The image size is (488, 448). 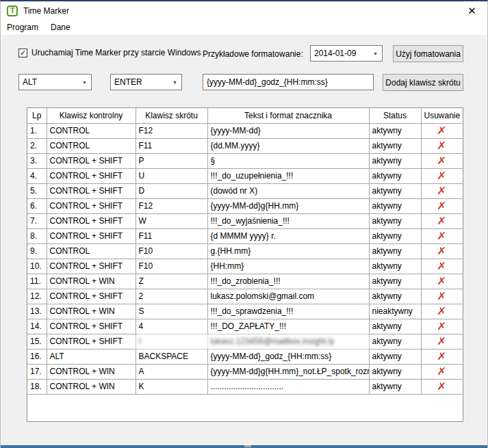 I want to click on marker-format-input, so click(x=288, y=82).